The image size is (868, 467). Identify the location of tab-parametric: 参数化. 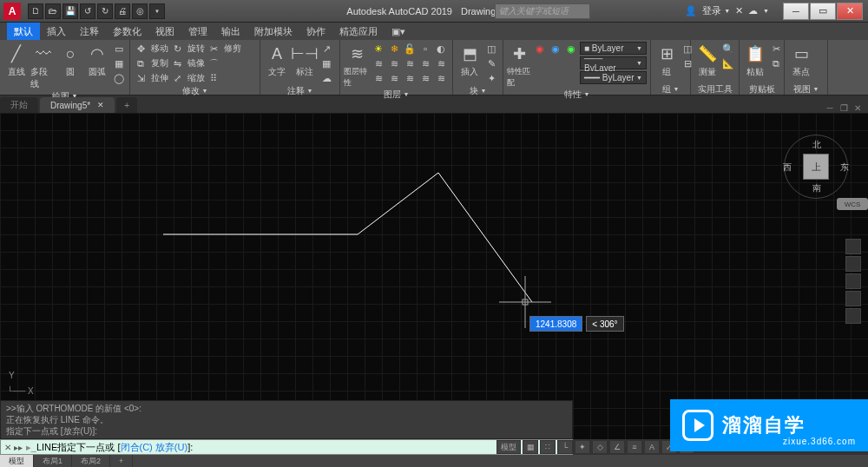
(127, 31).